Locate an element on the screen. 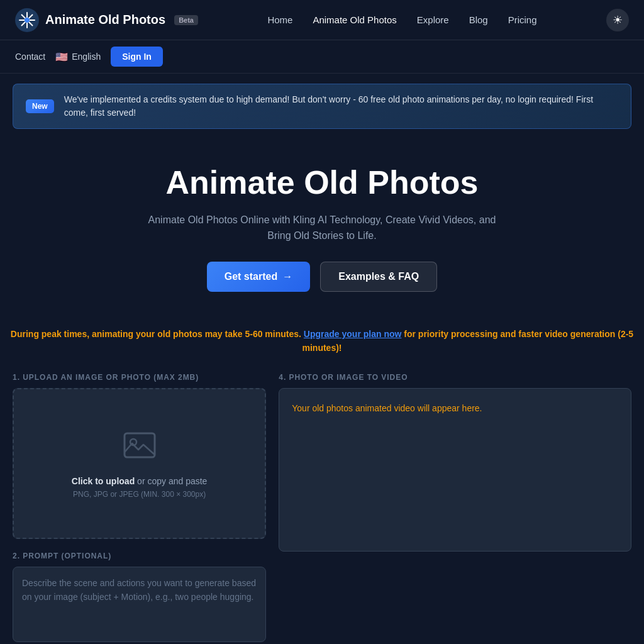  hero-subtitle: Animate Old Photos Online with Kling AI … is located at coordinates (322, 228).